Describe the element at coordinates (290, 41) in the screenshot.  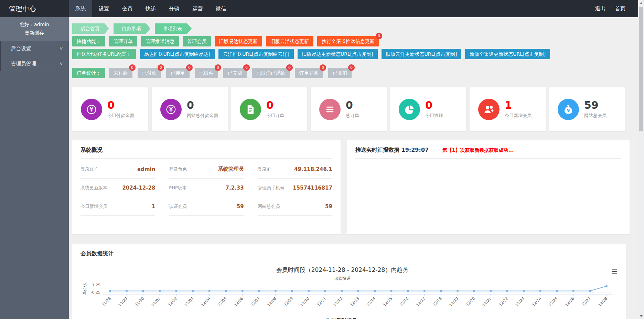
I see `status-update-button: 旧版云洋状态更新` at that location.